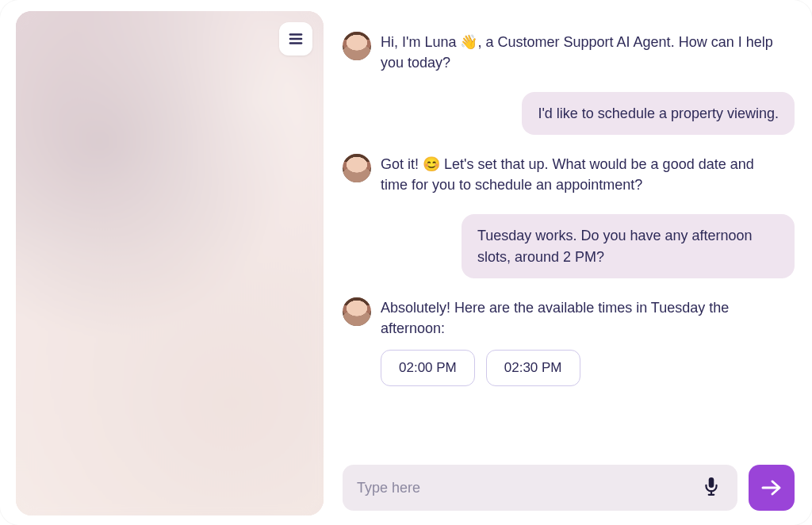  I want to click on user-message-bubble: Tuesday works. Do you have any afternoon…, so click(628, 246).